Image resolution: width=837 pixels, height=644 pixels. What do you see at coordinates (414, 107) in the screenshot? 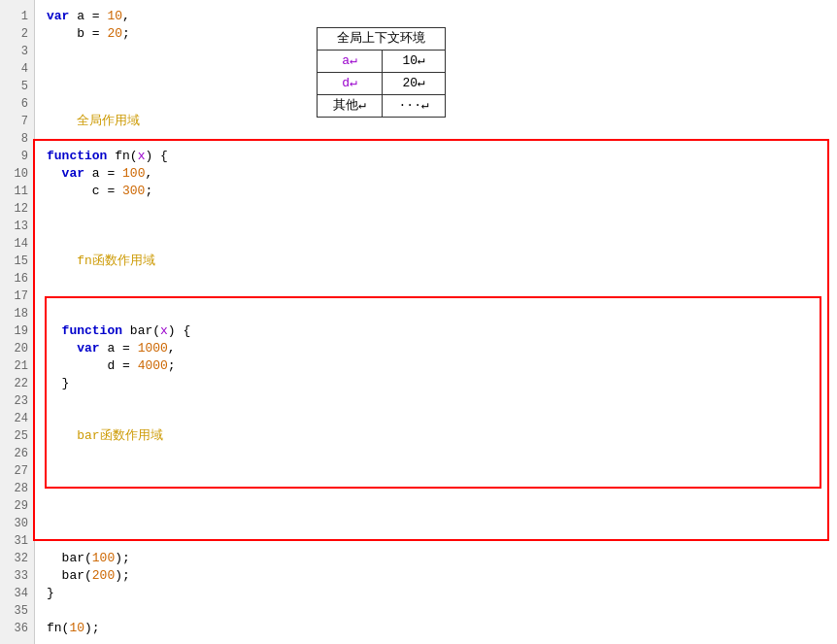
I see `table-cell-value: ···↵` at bounding box center [414, 107].